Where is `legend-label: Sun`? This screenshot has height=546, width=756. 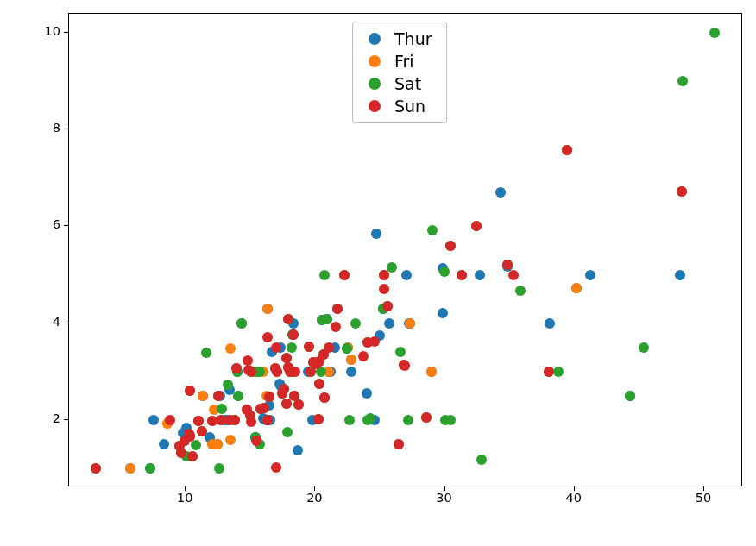 legend-label: Sun is located at coordinates (410, 106).